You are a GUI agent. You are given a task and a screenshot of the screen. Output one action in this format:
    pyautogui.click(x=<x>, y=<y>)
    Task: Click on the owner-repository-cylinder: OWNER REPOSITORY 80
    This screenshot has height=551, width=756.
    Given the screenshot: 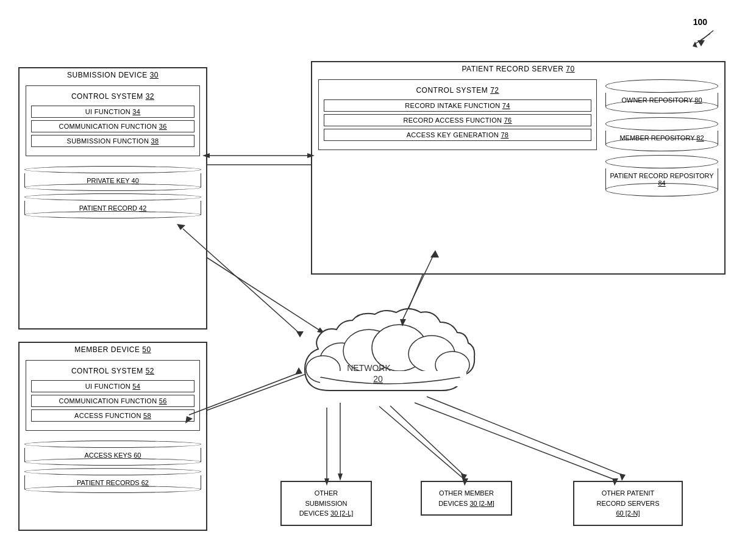 What is the action you would take?
    pyautogui.click(x=662, y=96)
    